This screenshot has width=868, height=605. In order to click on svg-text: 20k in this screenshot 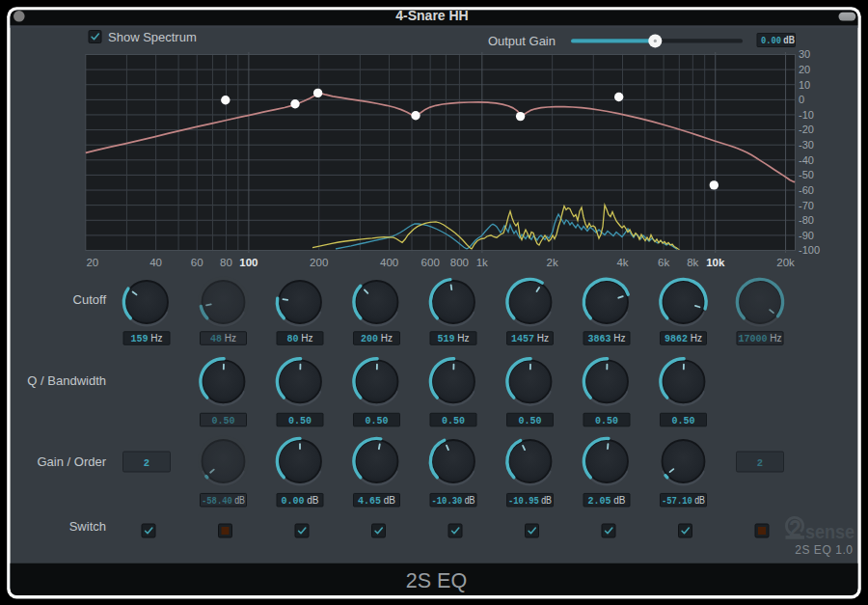, I will do `click(785, 262)`.